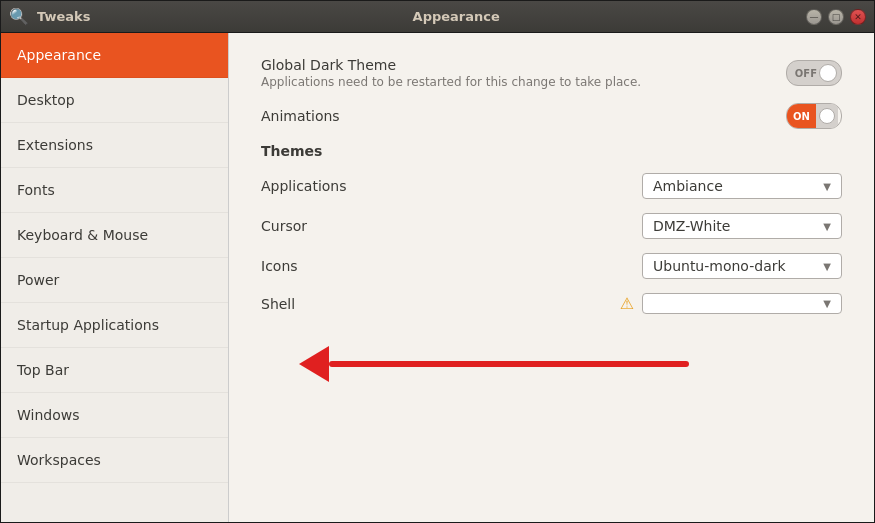 The width and height of the screenshot is (875, 523). What do you see at coordinates (552, 304) in the screenshot?
I see `shell-theme-row: Shell ⚠ ▼` at bounding box center [552, 304].